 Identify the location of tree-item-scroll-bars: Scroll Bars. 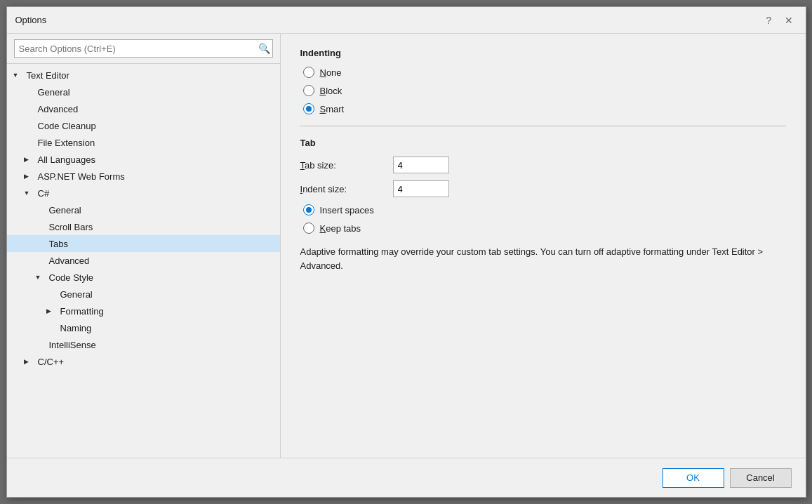
(143, 227).